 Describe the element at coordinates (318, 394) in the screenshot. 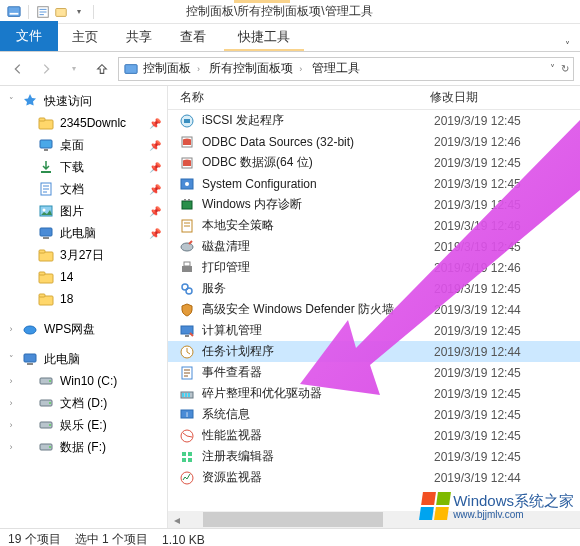

I see `file-name: 碎片整理和优化驱动器` at that location.